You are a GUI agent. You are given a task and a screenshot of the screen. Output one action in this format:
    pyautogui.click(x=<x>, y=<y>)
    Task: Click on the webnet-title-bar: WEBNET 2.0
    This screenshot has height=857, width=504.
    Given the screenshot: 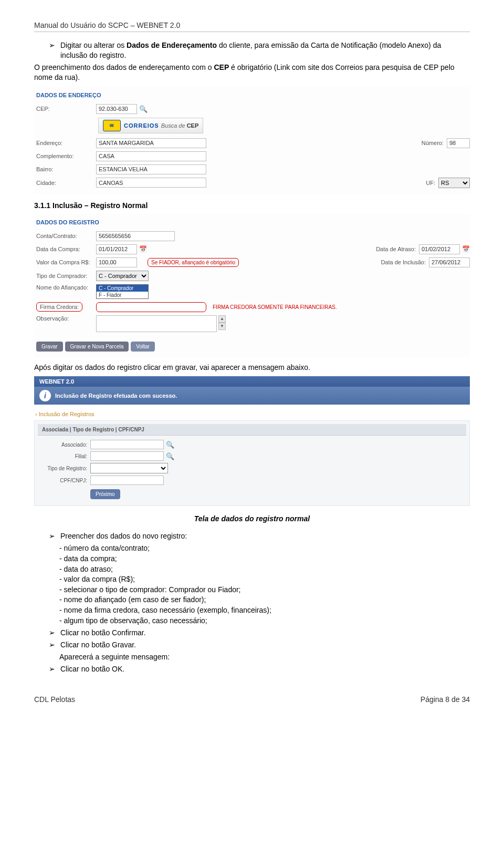 What is the action you would take?
    pyautogui.click(x=252, y=381)
    